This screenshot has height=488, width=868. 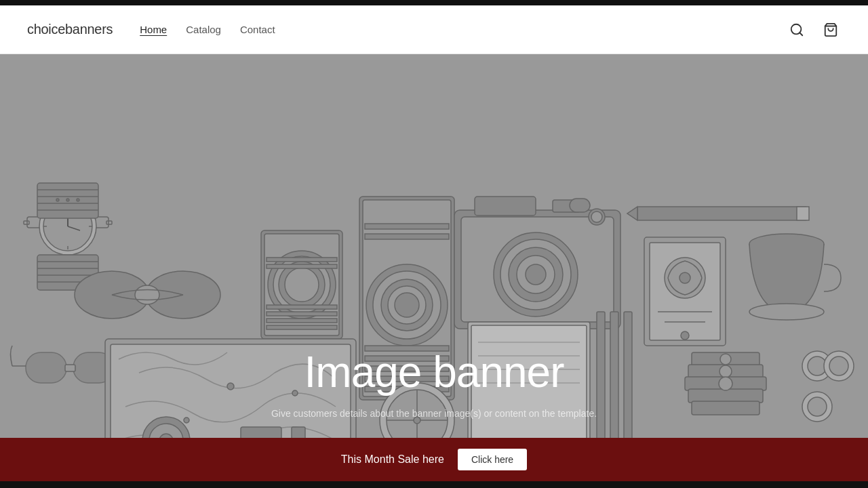 What do you see at coordinates (492, 460) in the screenshot?
I see `click-here-button: Click here` at bounding box center [492, 460].